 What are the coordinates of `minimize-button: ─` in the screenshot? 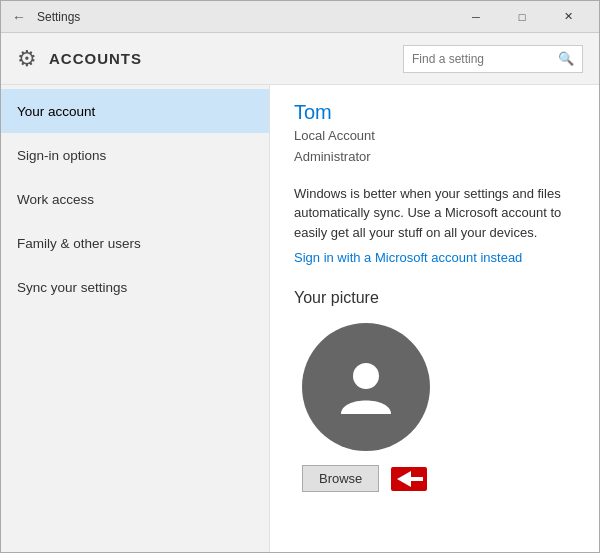 It's located at (476, 17).